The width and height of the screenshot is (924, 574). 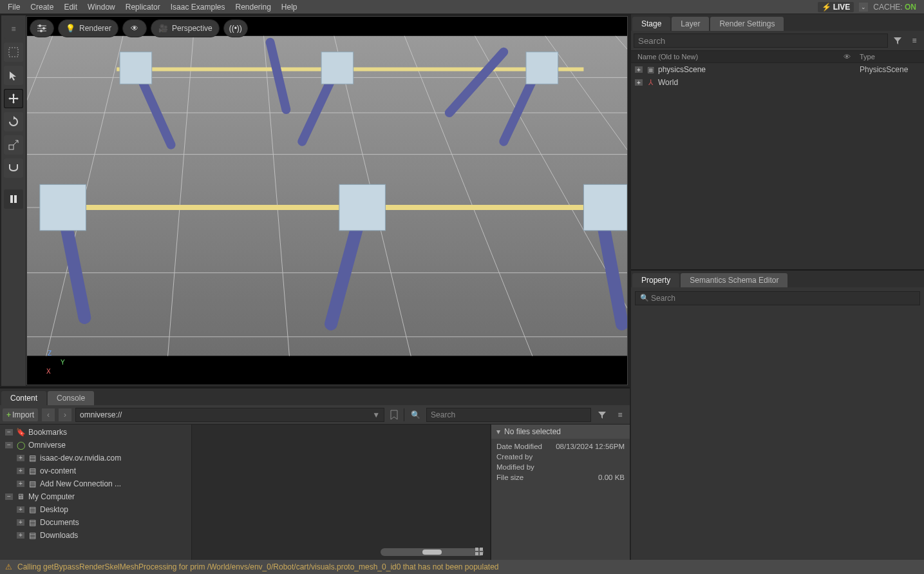 I want to click on menu-file: File, so click(x=14, y=7).